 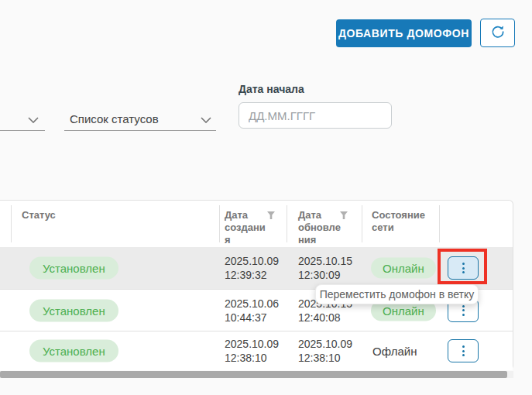 I want to click on time-line: 12:39:32, so click(x=252, y=275).